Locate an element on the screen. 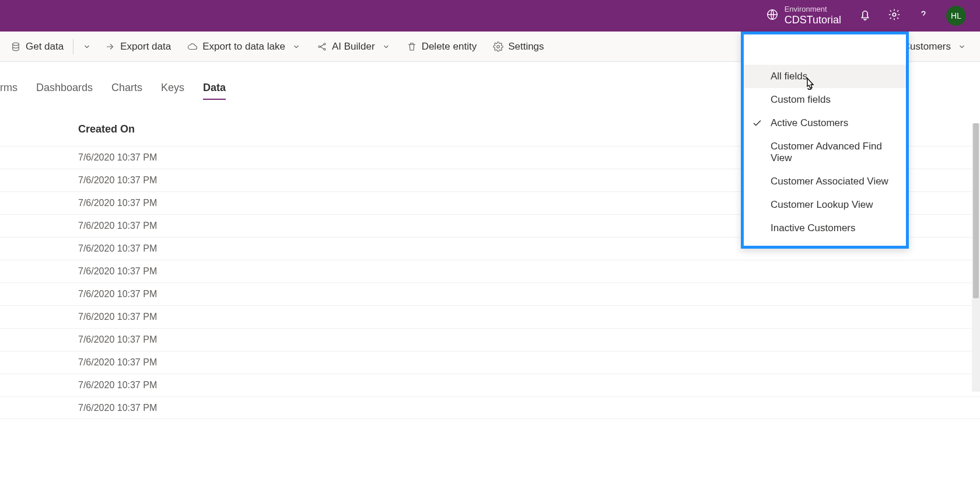  help-icon is located at coordinates (923, 16).